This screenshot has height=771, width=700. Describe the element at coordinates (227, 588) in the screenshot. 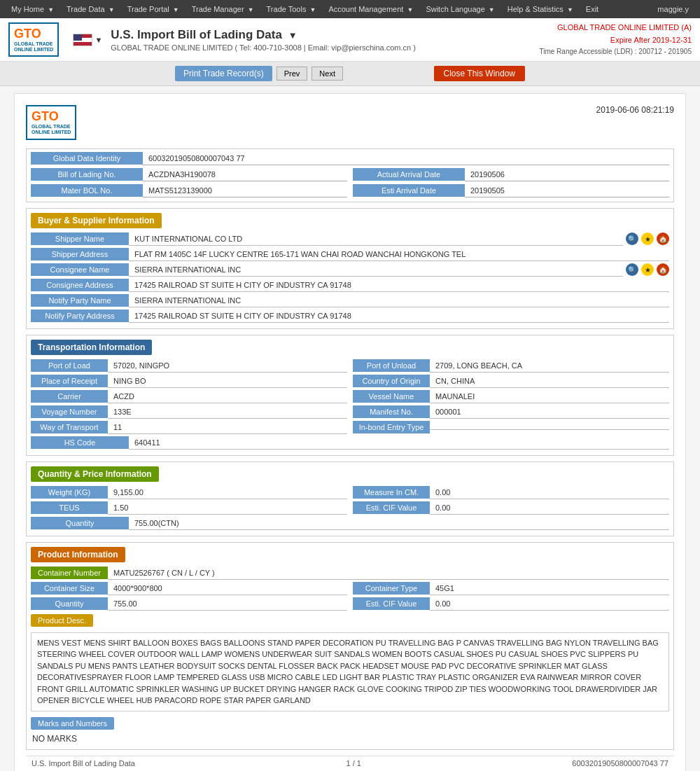

I see `container-size-value: 4000*900*800` at that location.